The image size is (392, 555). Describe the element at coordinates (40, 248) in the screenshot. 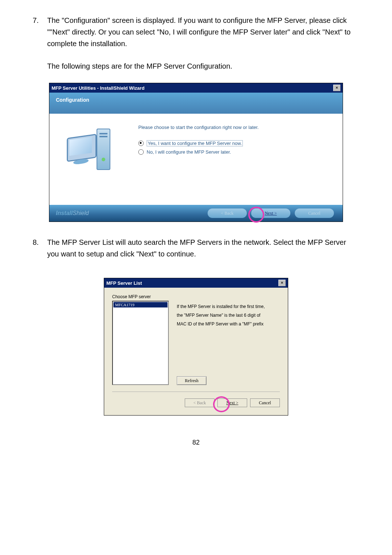

I see `step8-num: 8.` at that location.